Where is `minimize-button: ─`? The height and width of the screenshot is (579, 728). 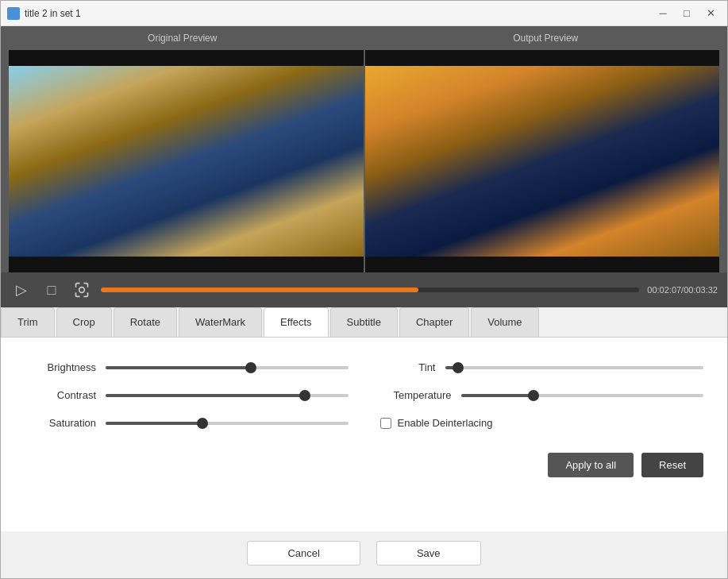
minimize-button: ─ is located at coordinates (663, 14).